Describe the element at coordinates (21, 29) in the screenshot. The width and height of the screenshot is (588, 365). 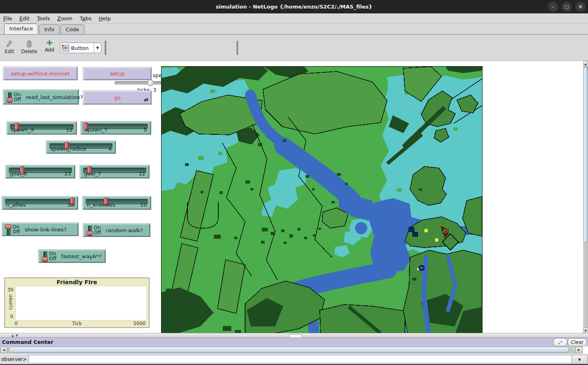
I see `tab-interface: Interface` at that location.